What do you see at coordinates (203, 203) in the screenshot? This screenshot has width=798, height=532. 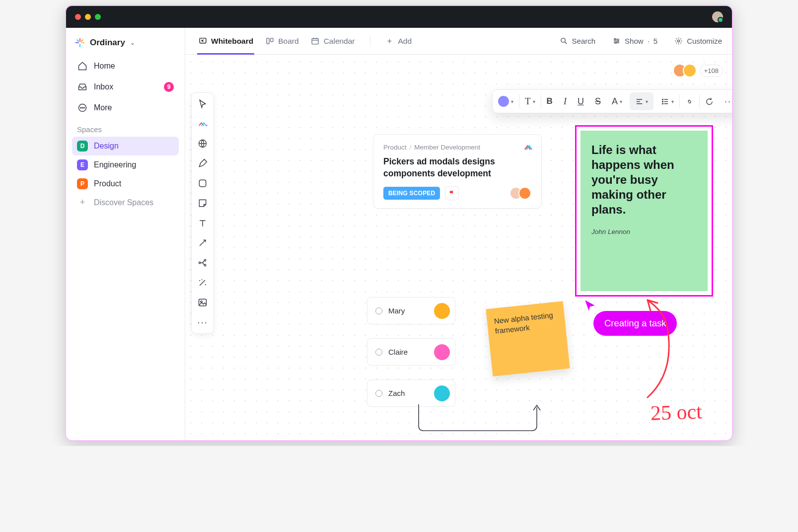 I see `sticky-tool` at bounding box center [203, 203].